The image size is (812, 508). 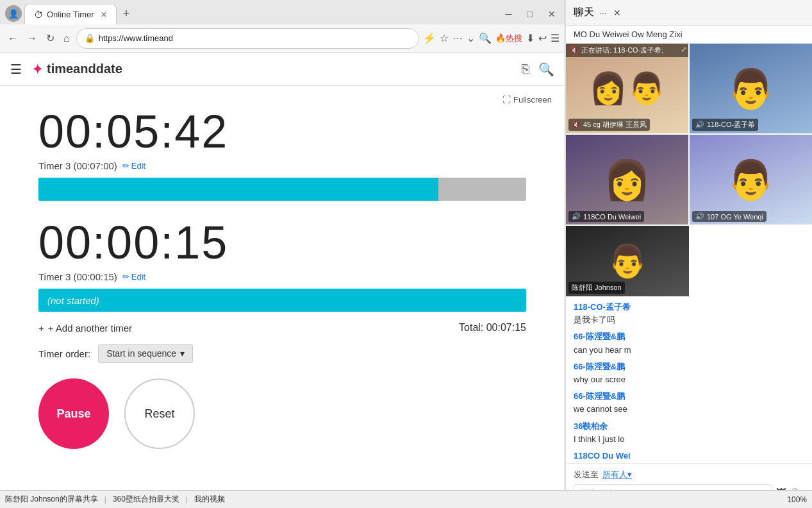 What do you see at coordinates (13, 13) in the screenshot?
I see `browser-avatar: 👤` at bounding box center [13, 13].